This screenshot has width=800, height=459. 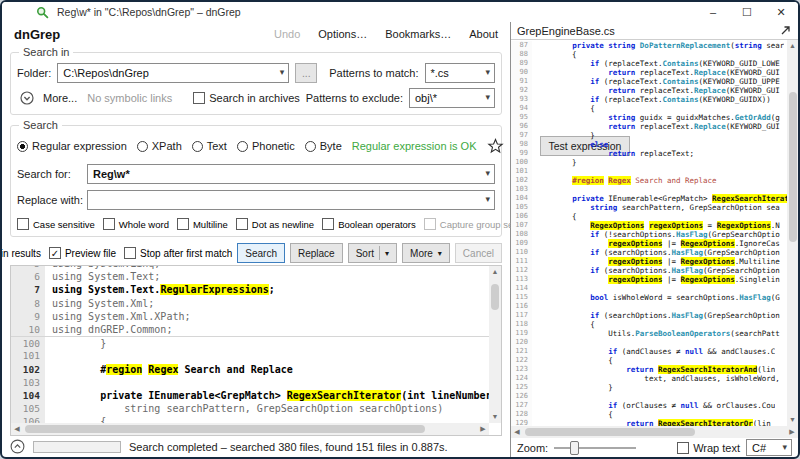 I want to click on more-actions-button: More▾, so click(x=426, y=253).